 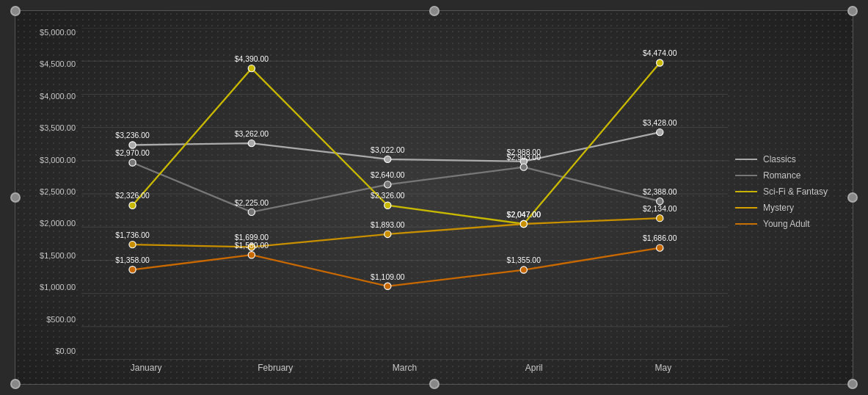 I want to click on svg-text: $1,893.00, so click(x=387, y=225).